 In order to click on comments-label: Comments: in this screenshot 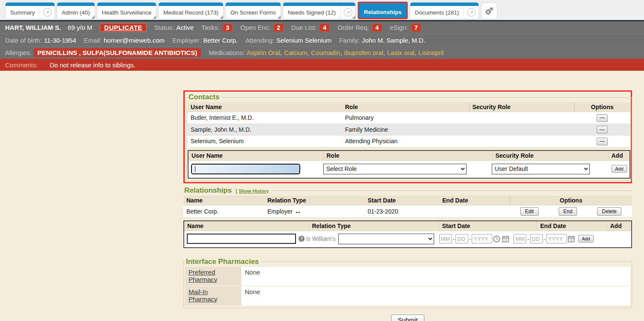, I will do `click(21, 65)`.